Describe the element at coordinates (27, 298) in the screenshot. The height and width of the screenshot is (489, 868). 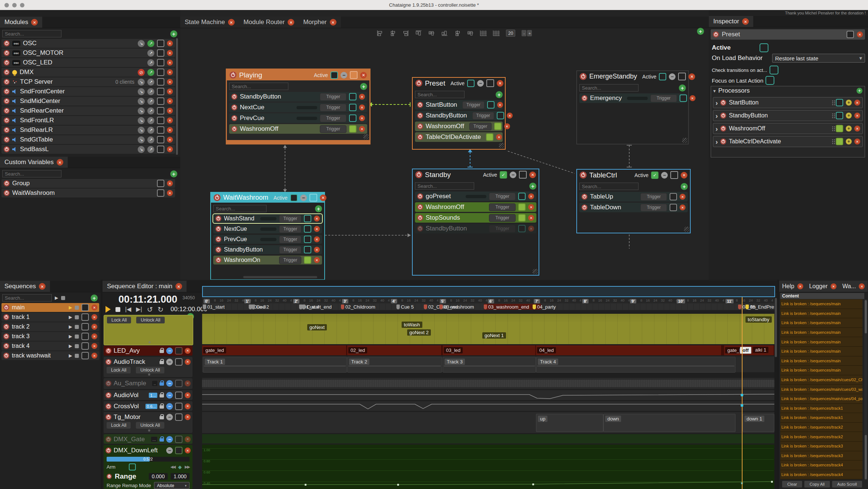
I see `sequences-search-input` at that location.